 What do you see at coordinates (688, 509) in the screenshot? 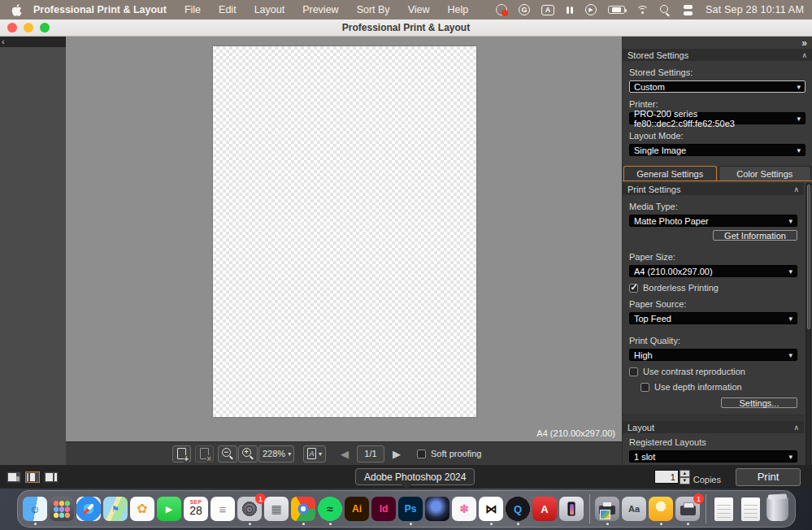
I see `print-queue-dock-icon: 1` at bounding box center [688, 509].